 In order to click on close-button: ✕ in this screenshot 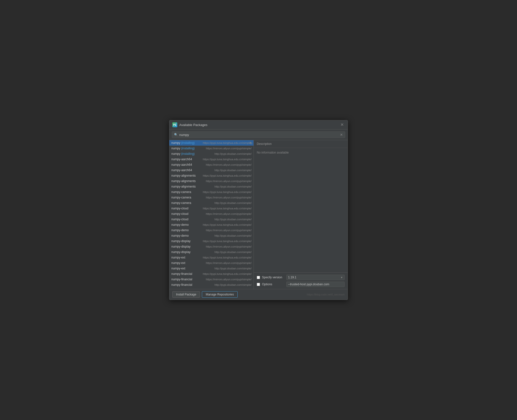, I will do `click(342, 125)`.